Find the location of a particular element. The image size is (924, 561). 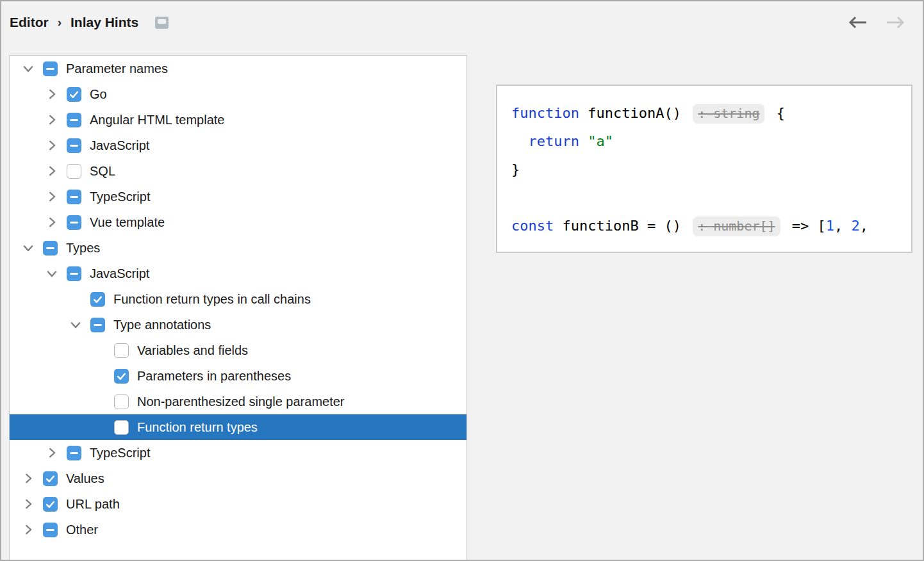

tree-item-label: Non-parenthesized single parameter is located at coordinates (241, 402).